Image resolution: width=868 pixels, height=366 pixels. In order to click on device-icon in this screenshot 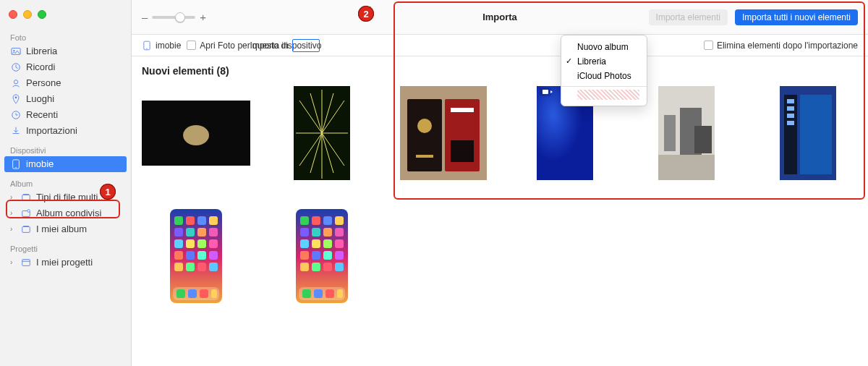, I will do `click(147, 46)`.